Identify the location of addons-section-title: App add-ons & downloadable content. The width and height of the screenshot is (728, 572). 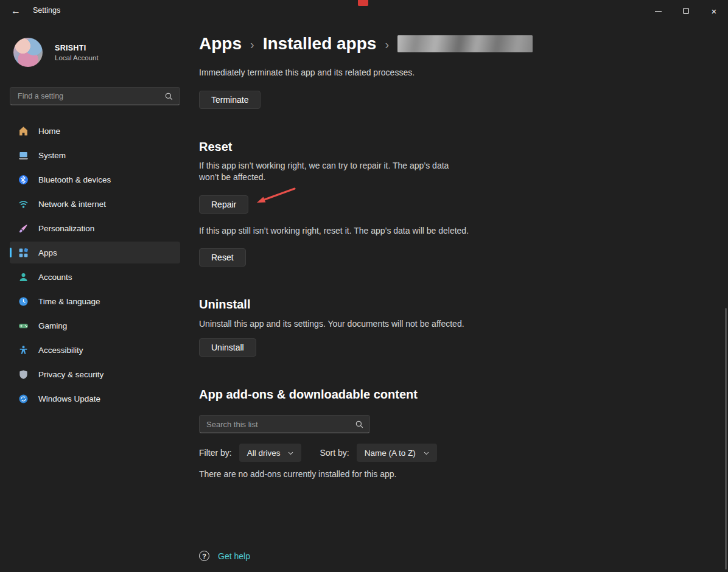
(308, 394).